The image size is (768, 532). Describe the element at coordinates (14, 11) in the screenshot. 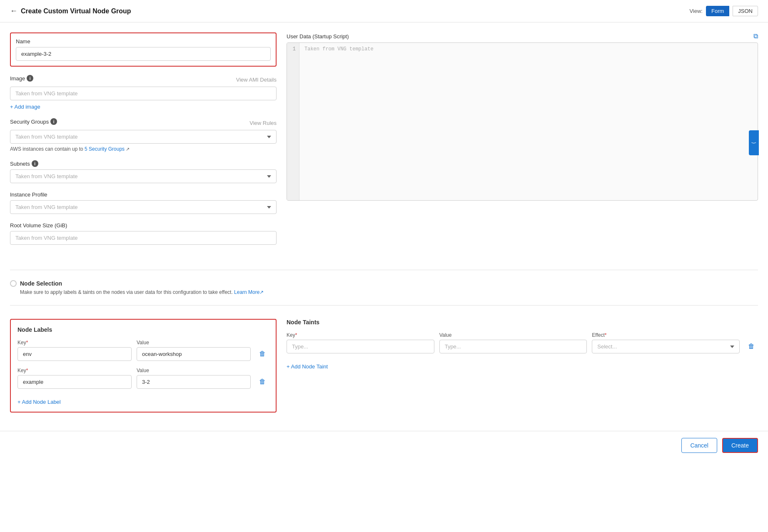

I see `back-button: ←` at that location.